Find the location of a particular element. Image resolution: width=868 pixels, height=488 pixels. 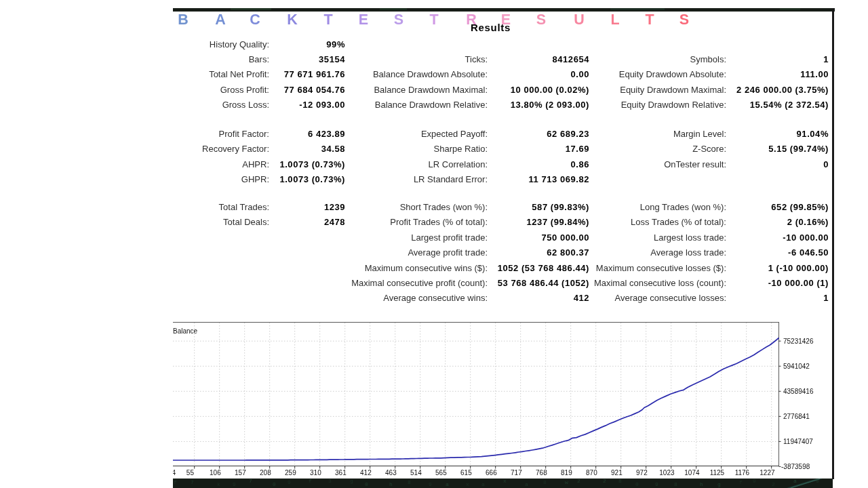

svg-text: 11947407 is located at coordinates (798, 442).